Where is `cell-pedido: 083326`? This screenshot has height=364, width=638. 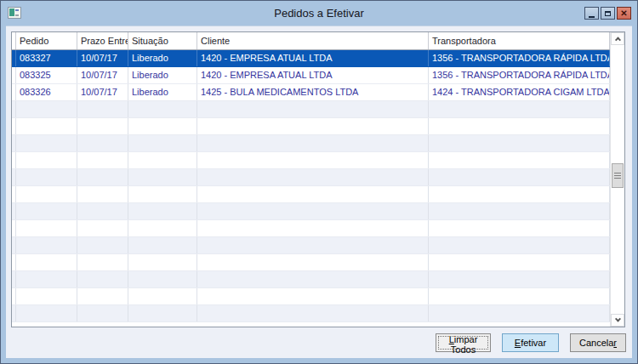
cell-pedido: 083326 is located at coordinates (47, 92).